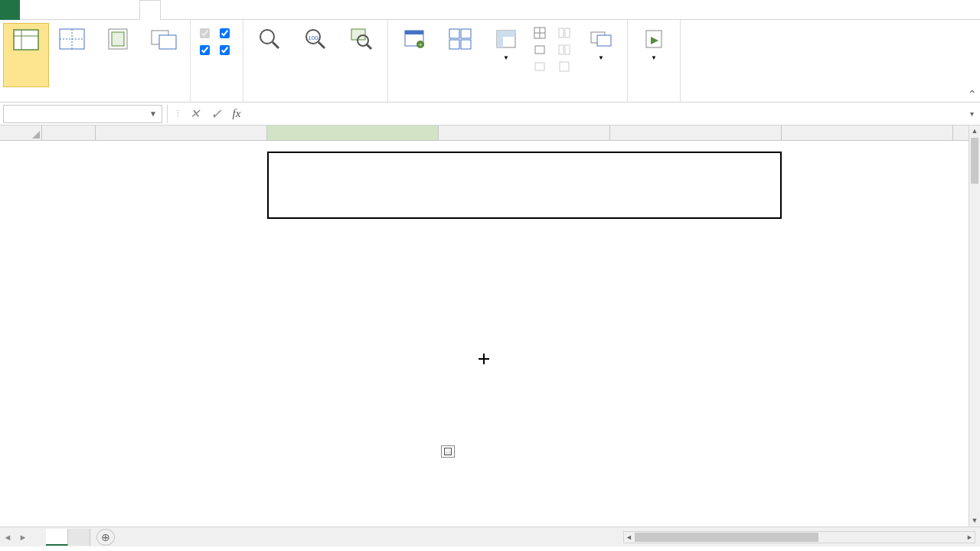 The width and height of the screenshot is (980, 551). Describe the element at coordinates (26, 55) in the screenshot. I see `normal-view-button` at that location.